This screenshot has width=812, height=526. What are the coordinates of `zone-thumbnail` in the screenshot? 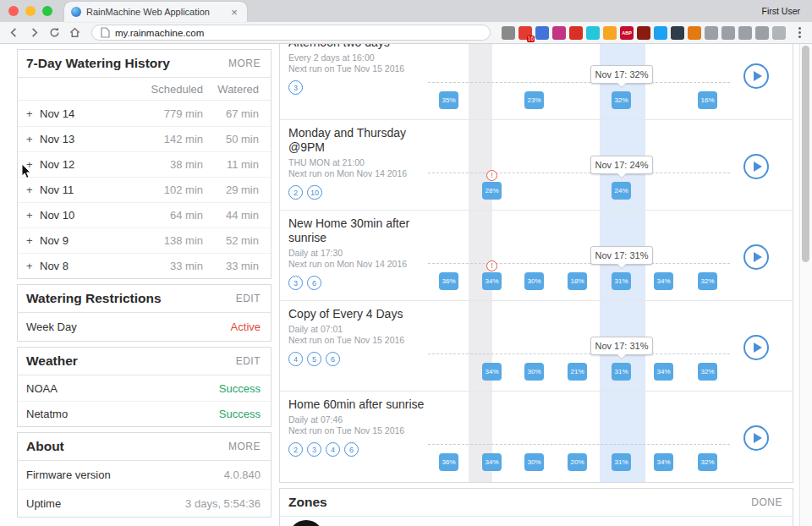 It's located at (306, 523).